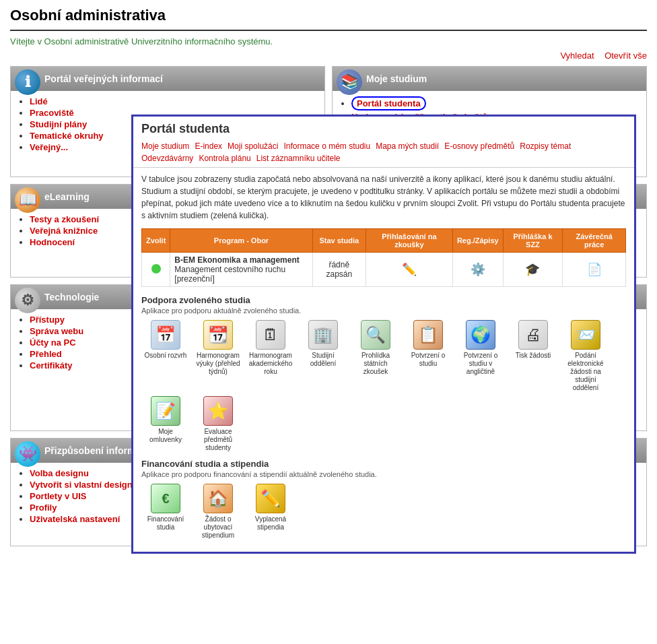 The image size is (657, 644). What do you see at coordinates (384, 269) in the screenshot?
I see `table-row: B-EM Ekonomika a management Management c…` at bounding box center [384, 269].